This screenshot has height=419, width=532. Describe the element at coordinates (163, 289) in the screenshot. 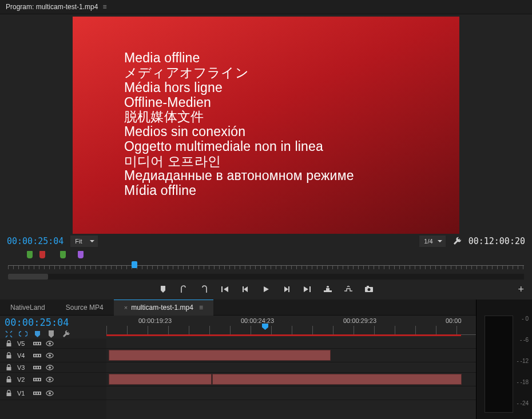

I see `add-marker-button` at that location.